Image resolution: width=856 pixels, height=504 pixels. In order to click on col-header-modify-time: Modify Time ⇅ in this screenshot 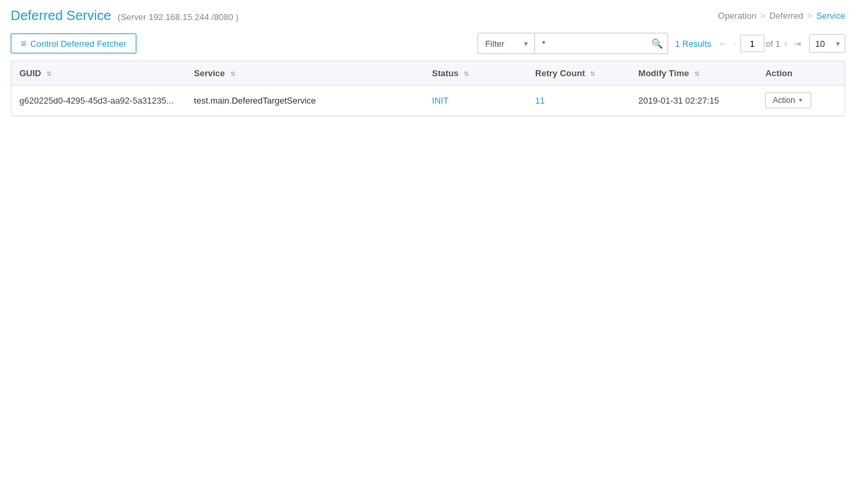, I will do `click(694, 74)`.